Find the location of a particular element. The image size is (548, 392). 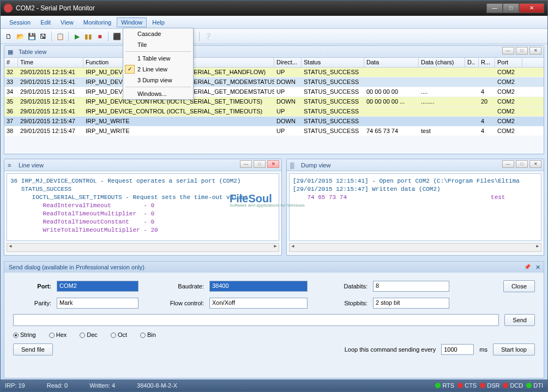

tableview-title: Table view is located at coordinates (33, 52).